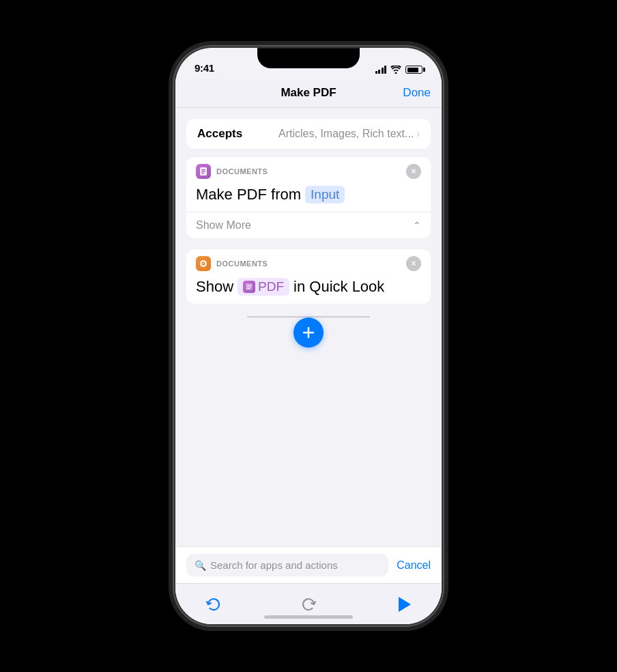  What do you see at coordinates (346, 134) in the screenshot?
I see `accepts-value-text: Articles, Images, Rich text...` at bounding box center [346, 134].